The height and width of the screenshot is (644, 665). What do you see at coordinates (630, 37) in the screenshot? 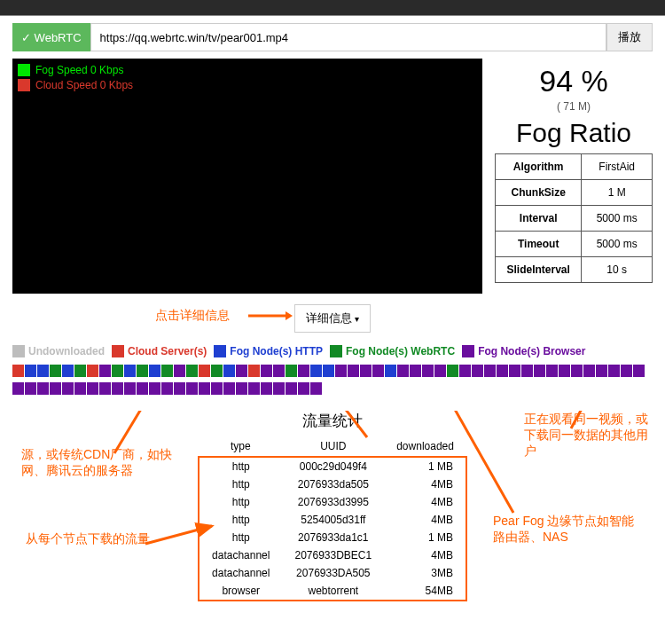
I see `play-button: 播放` at bounding box center [630, 37].